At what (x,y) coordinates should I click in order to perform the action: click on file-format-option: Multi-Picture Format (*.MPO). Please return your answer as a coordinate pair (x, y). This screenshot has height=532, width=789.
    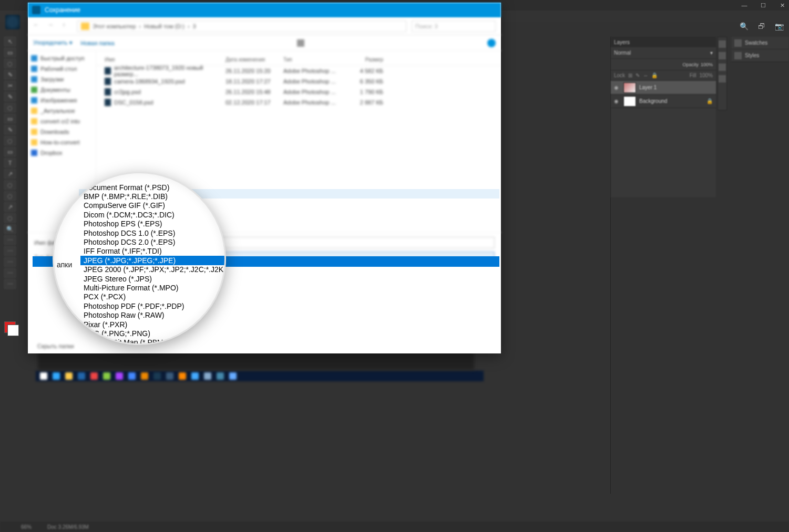
    Looking at the image, I should click on (153, 288).